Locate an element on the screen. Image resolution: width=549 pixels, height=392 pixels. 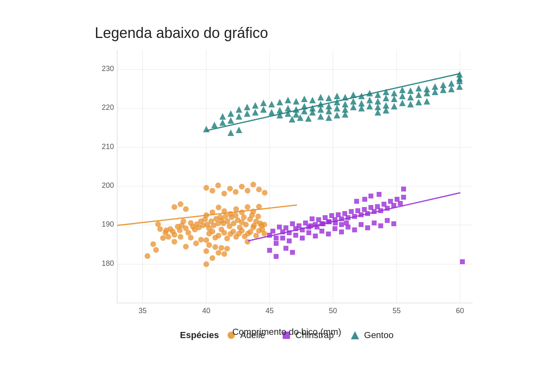
svg-text: 200 is located at coordinates (108, 185).